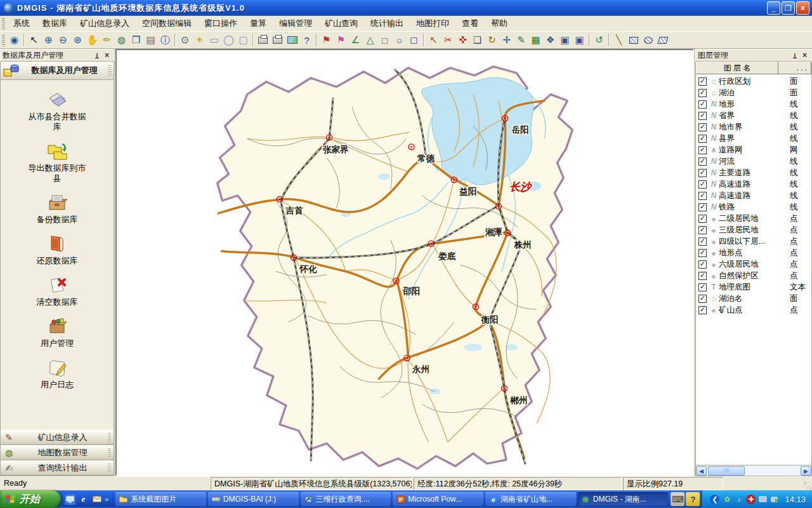 The width and height of the screenshot is (812, 508). Describe the element at coordinates (751, 499) in the screenshot. I see `security-shield-icon: ✚` at that location.